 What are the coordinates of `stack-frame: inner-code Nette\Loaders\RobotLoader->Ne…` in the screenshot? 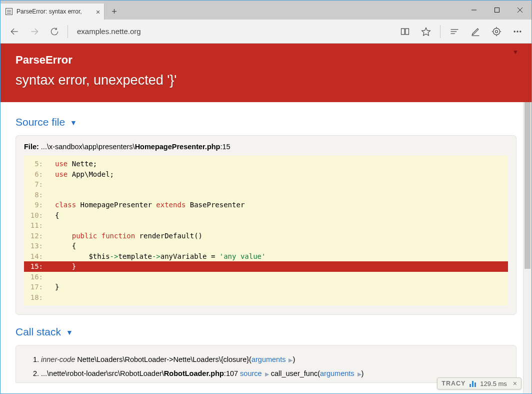 It's located at (274, 359).